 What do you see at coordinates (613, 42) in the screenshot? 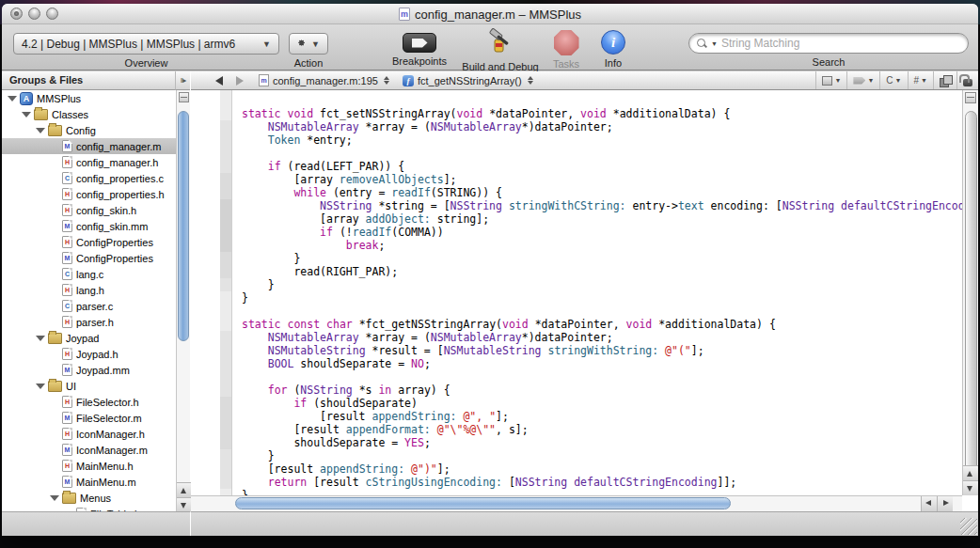
I see `info-button: i` at bounding box center [613, 42].